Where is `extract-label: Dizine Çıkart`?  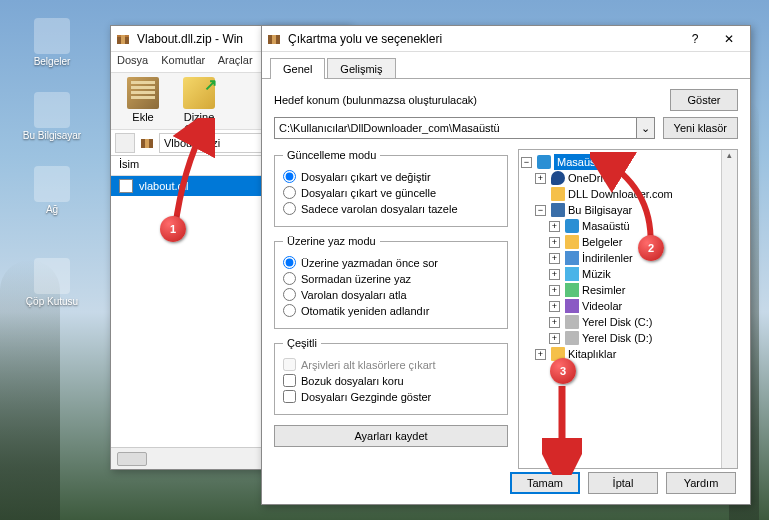
extract-label: Dizine Çıkart is located at coordinates (200, 123).